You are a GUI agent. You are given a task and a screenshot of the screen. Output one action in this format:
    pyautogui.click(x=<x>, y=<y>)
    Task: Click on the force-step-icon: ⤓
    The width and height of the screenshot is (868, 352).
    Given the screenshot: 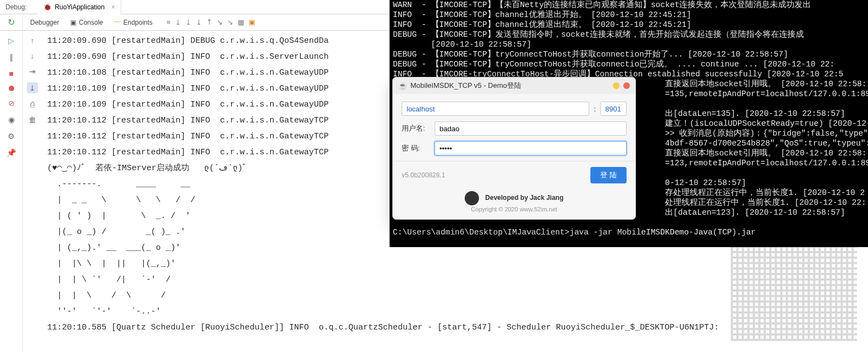 What is the action you would take?
    pyautogui.click(x=199, y=22)
    